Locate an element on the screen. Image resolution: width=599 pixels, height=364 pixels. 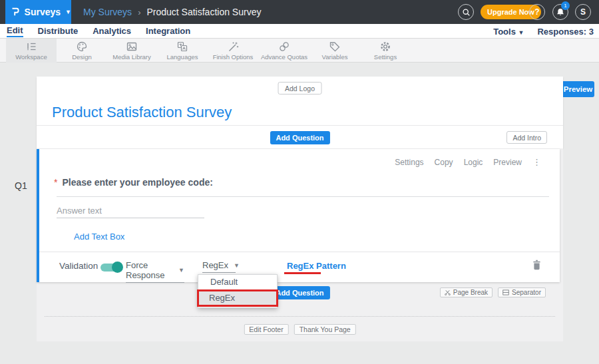
image-icon is located at coordinates (132, 47).